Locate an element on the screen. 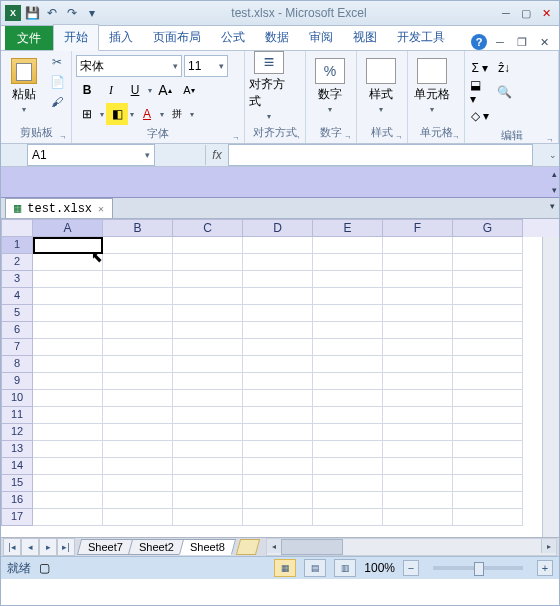 This screenshot has height=606, width=560. cell-B7 is located at coordinates (138, 348).